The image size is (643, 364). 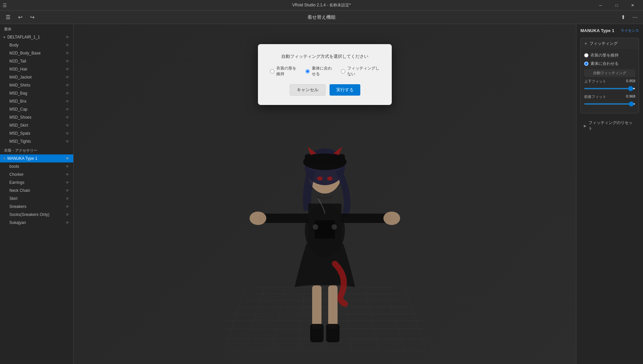 I want to click on manuka-sub-items-list: boots 👁 Chorker 👁 Earrings 👁 Neck Chain …, so click(x=37, y=195).